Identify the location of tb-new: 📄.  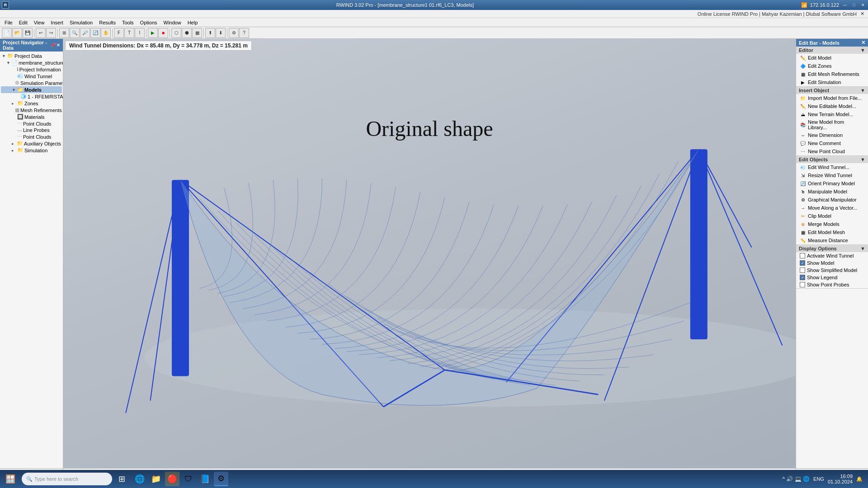
(7, 33).